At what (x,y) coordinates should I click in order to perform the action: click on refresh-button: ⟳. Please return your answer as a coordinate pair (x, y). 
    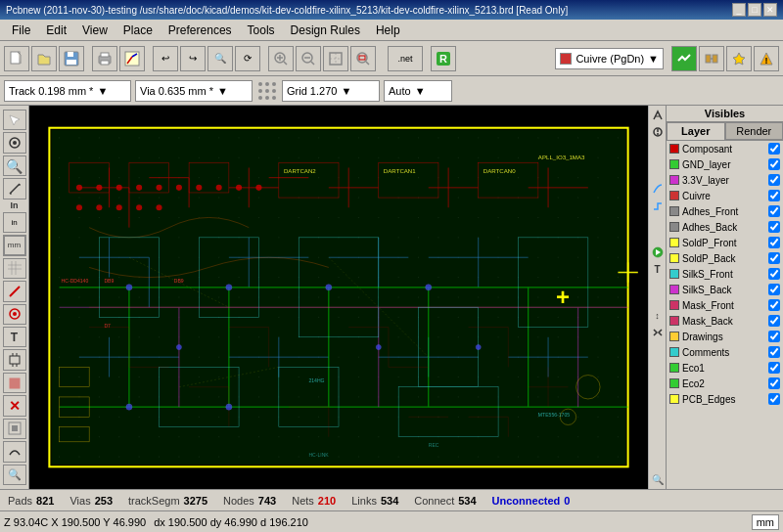
    Looking at the image, I should click on (248, 59).